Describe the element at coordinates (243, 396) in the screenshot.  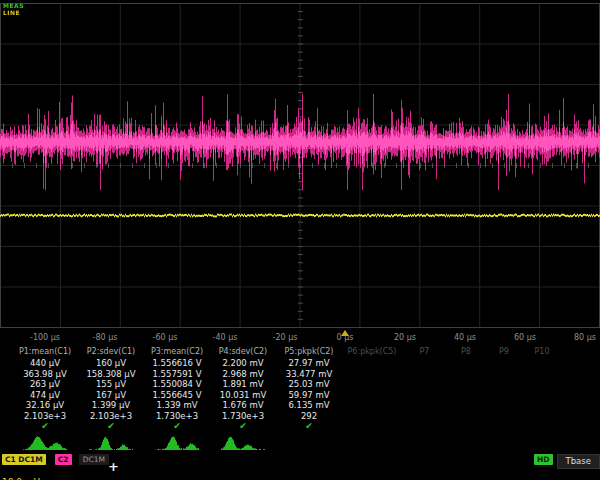
I see `measure-value: 10.031 mV` at that location.